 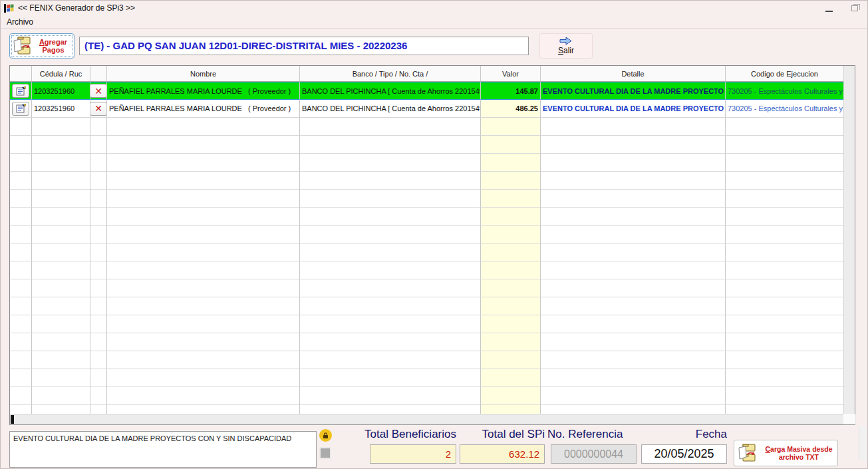 I want to click on total-beneficiarios-label: Total Beneficiarios, so click(x=400, y=434).